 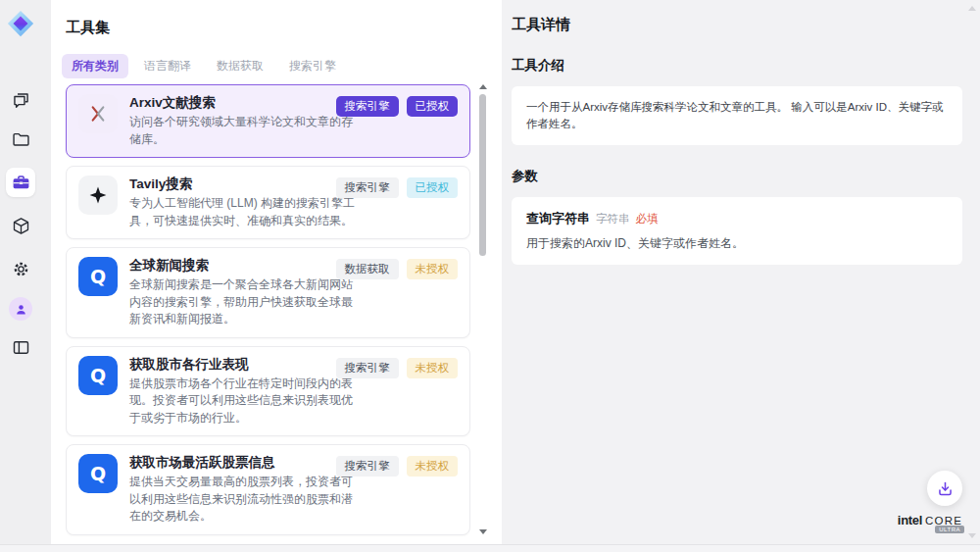 What do you see at coordinates (737, 116) in the screenshot?
I see `intro-card: 一个用于从Arxiv存储库搜索科学论文和文章的工具。 输入可以是Arxiv ID…` at bounding box center [737, 116].